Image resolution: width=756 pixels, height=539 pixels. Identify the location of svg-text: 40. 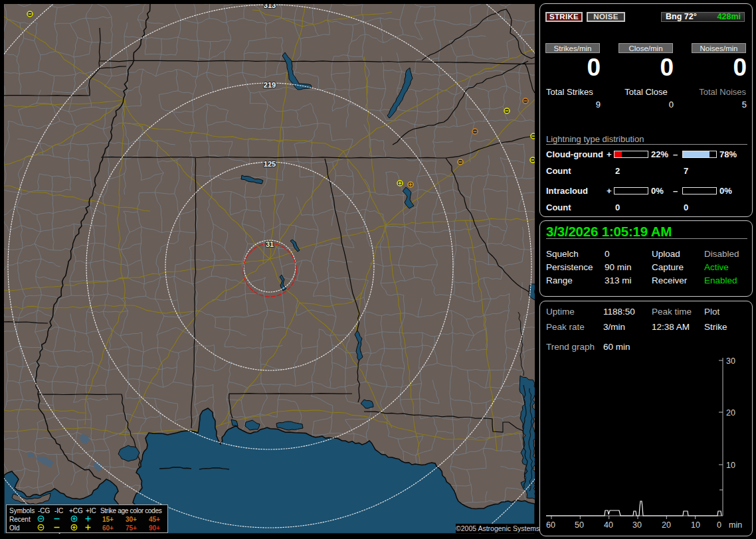
(609, 525).